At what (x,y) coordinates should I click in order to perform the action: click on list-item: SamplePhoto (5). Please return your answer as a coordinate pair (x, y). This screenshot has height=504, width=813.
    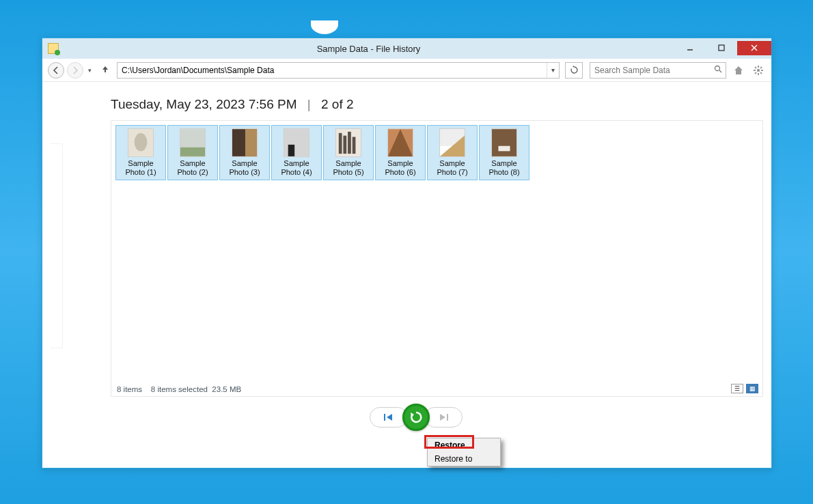
    Looking at the image, I should click on (348, 153).